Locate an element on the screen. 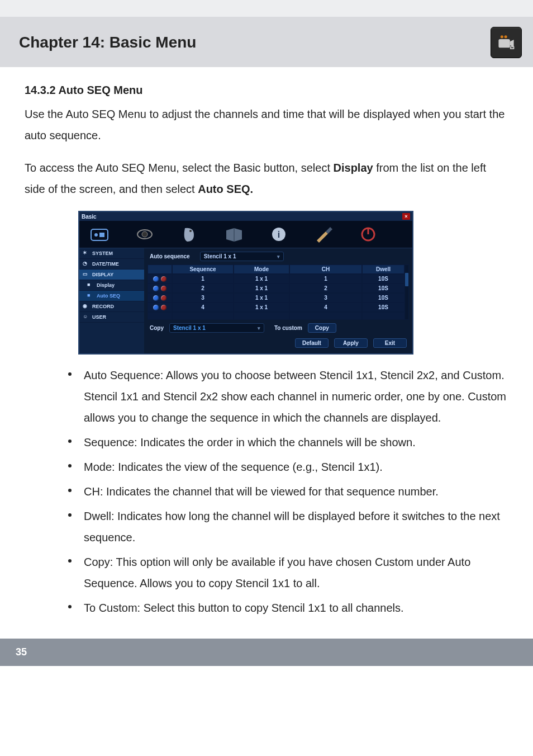  toolbar-eye-icon is located at coordinates (145, 234).